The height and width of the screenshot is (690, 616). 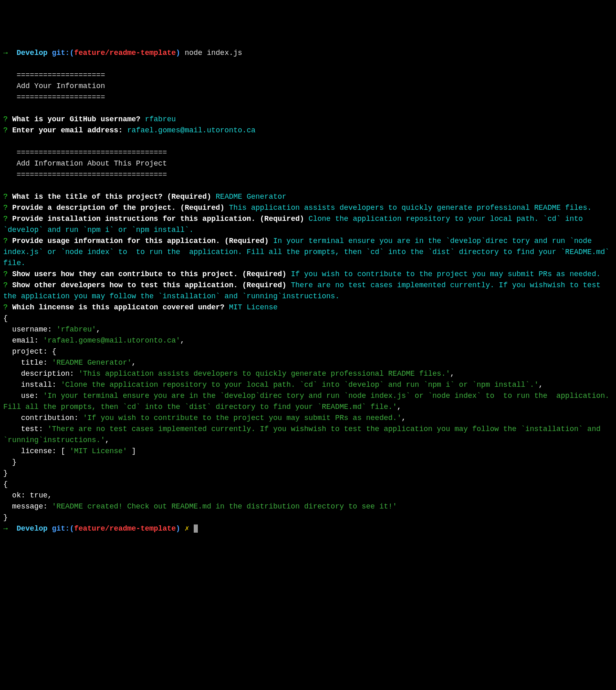 What do you see at coordinates (112, 197) in the screenshot?
I see `question-text: What is the title of this project? (Requ…` at bounding box center [112, 197].